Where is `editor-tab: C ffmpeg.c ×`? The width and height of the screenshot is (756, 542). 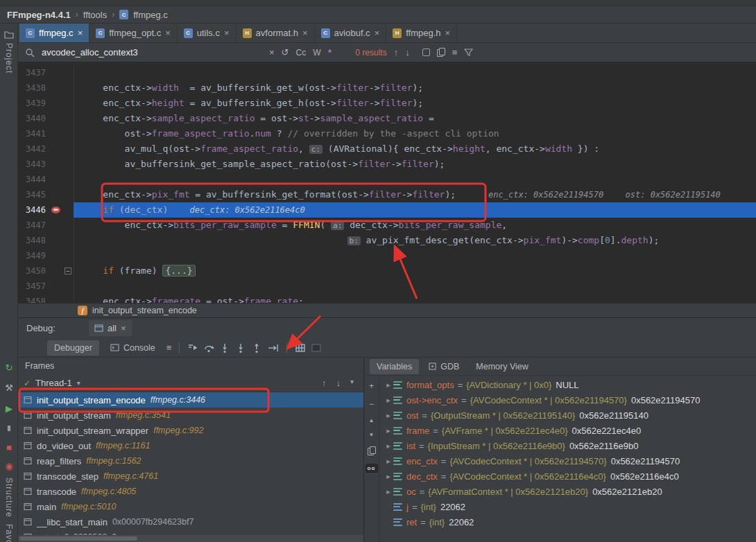 editor-tab: C ffmpeg.c × is located at coordinates (54, 33).